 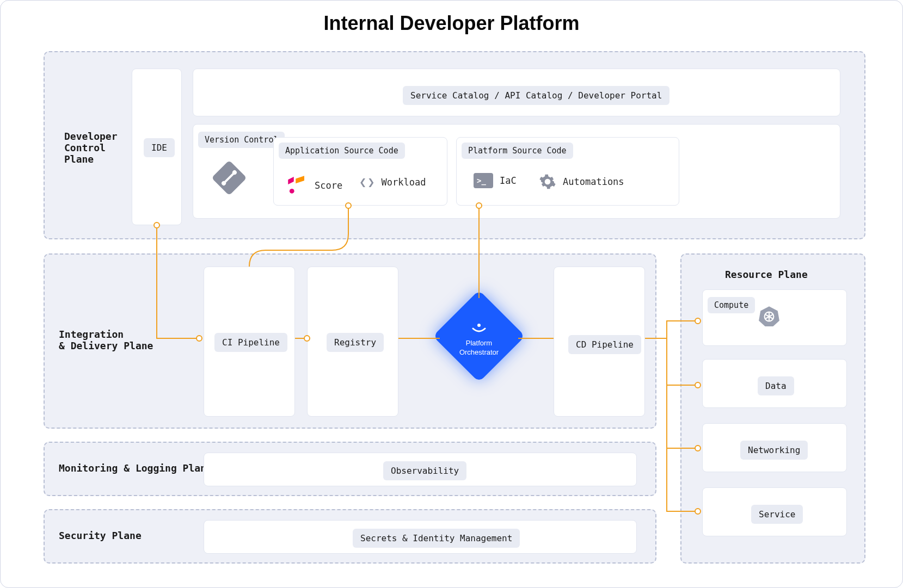 I want to click on iac-item: >_ IaC, so click(x=495, y=181).